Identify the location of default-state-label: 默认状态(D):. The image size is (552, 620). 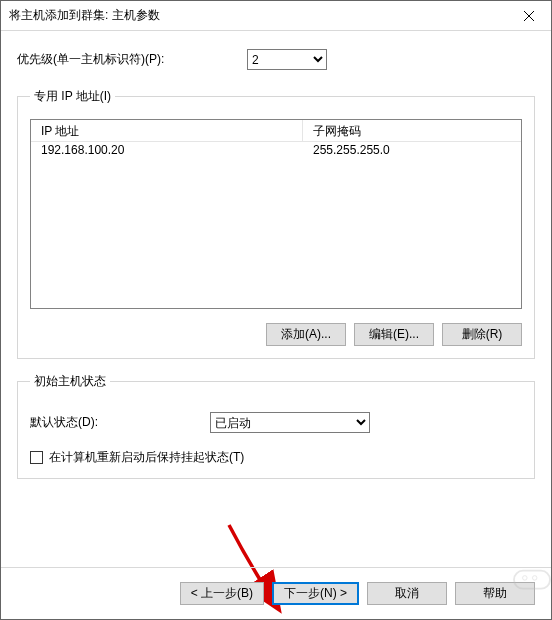
(120, 422).